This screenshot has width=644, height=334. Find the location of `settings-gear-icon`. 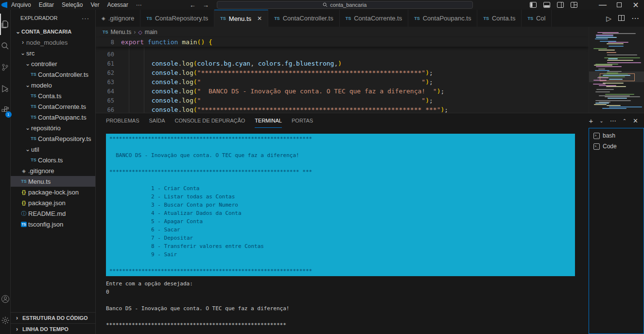

settings-gear-icon is located at coordinates (5, 320).